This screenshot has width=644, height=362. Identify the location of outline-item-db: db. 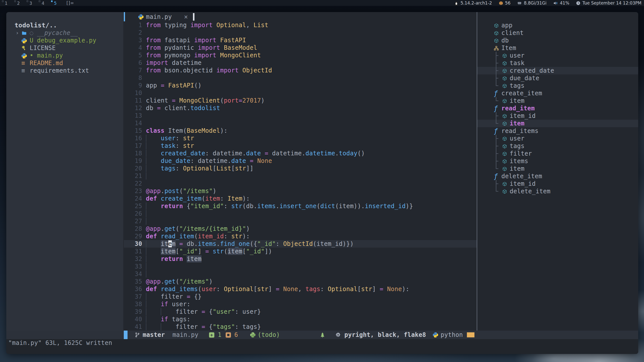
(558, 40).